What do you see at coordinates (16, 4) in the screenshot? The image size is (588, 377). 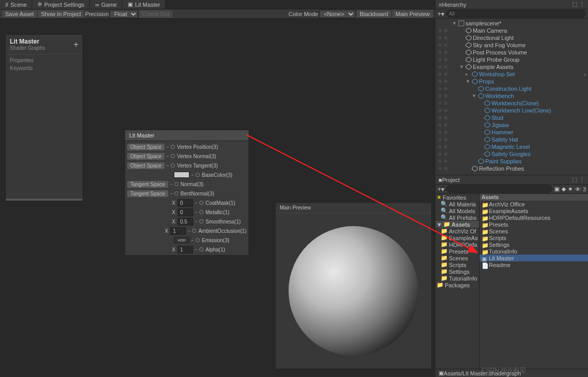 I see `tab-scene: #Scene` at bounding box center [16, 4].